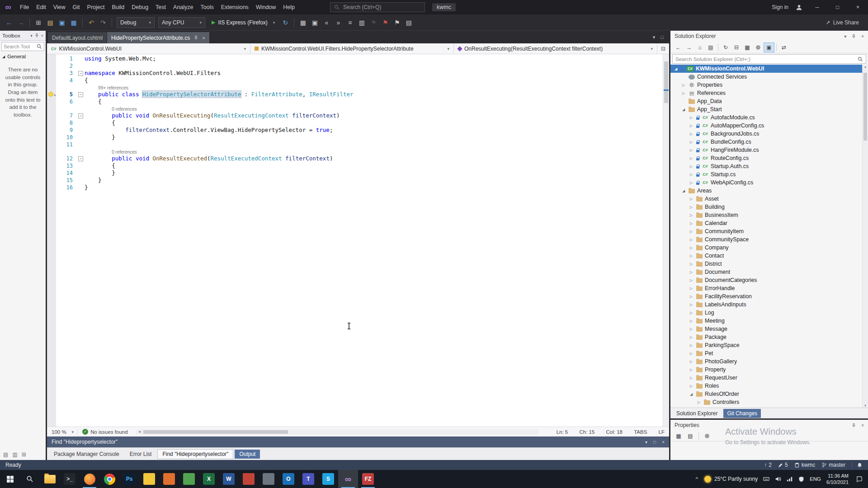 This screenshot has height=488, width=868. What do you see at coordinates (358, 145) in the screenshot?
I see `code-line: 11` at bounding box center [358, 145].